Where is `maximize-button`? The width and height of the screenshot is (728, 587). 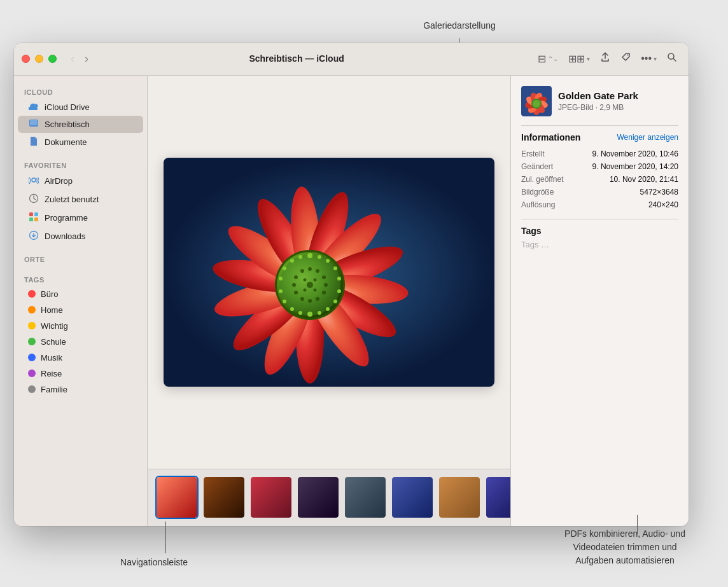
maximize-button is located at coordinates (52, 59).